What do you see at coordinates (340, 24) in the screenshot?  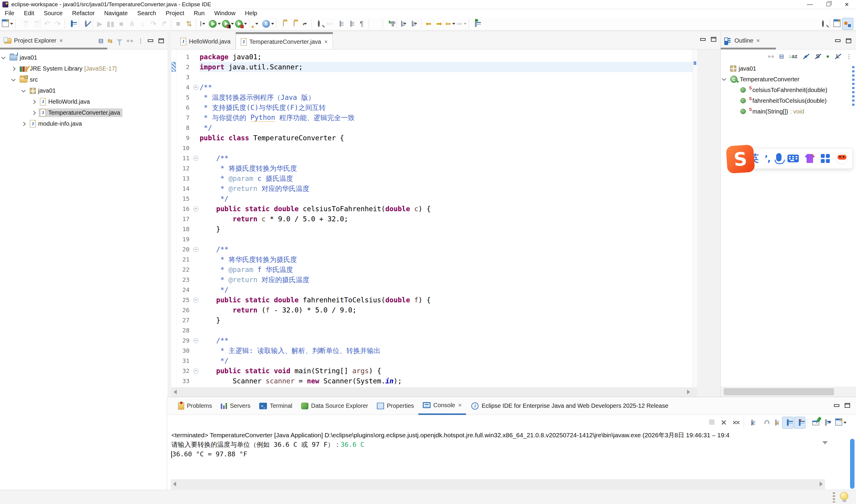 I see `next-edit-button` at bounding box center [340, 24].